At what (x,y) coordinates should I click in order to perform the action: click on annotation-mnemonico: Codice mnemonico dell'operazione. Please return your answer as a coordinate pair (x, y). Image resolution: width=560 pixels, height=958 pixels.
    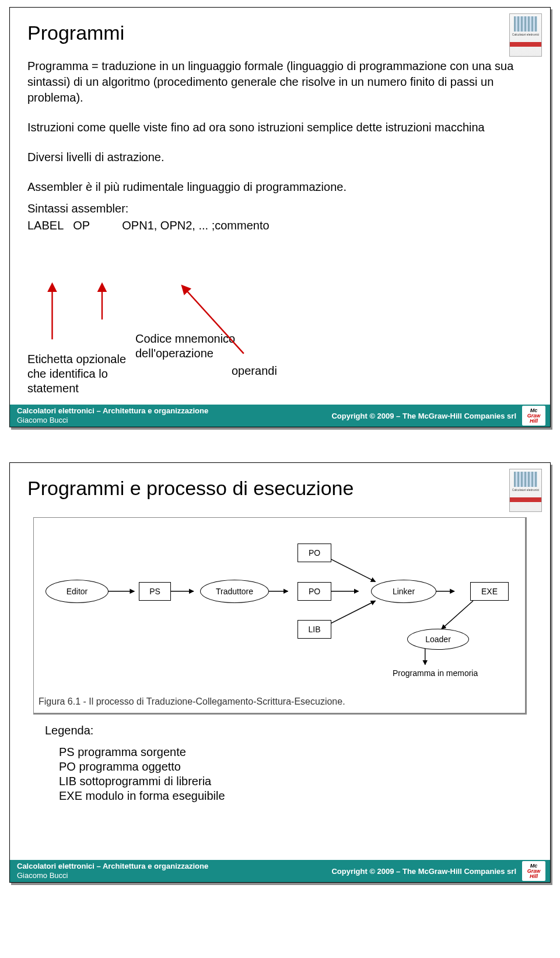
    Looking at the image, I should click on (186, 346).